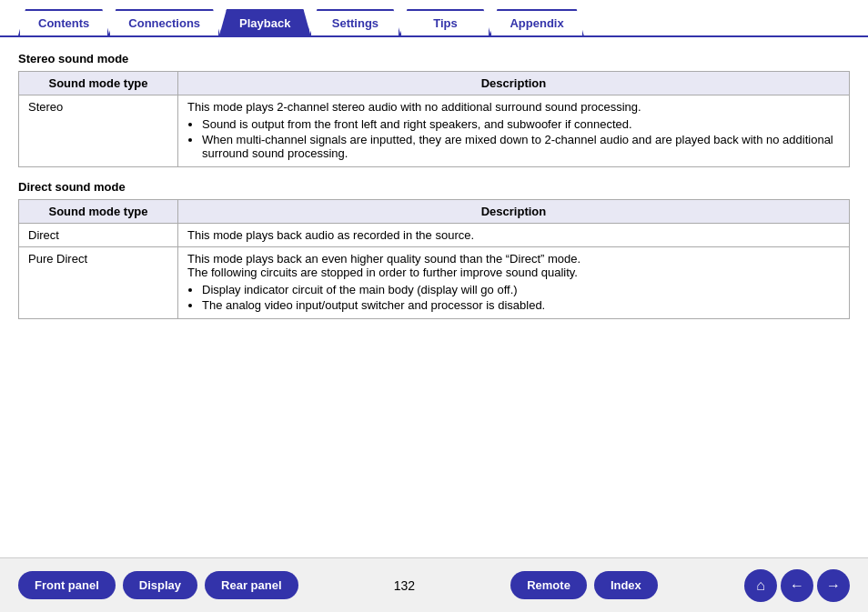 The width and height of the screenshot is (868, 612). Describe the element at coordinates (584, 586) in the screenshot. I see `bottom-nav-right: Remote Index` at that location.